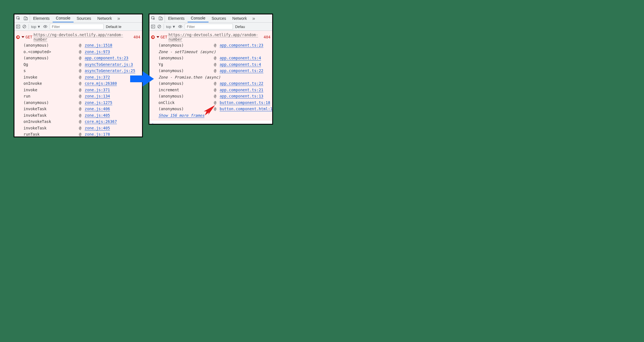 This screenshot has height=342, width=644. Describe the element at coordinates (97, 77) in the screenshot. I see `source-link: zone.js:372` at that location.